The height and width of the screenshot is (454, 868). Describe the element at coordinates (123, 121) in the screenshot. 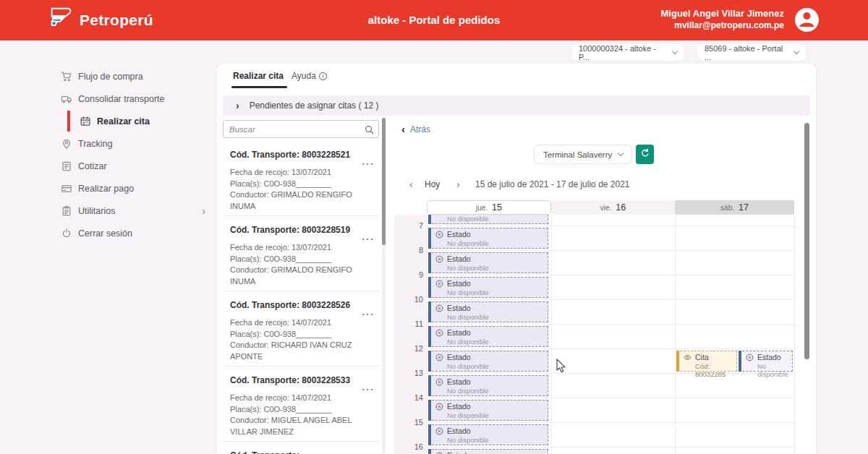

I see `sidebar-item-label: Realizar cita` at that location.